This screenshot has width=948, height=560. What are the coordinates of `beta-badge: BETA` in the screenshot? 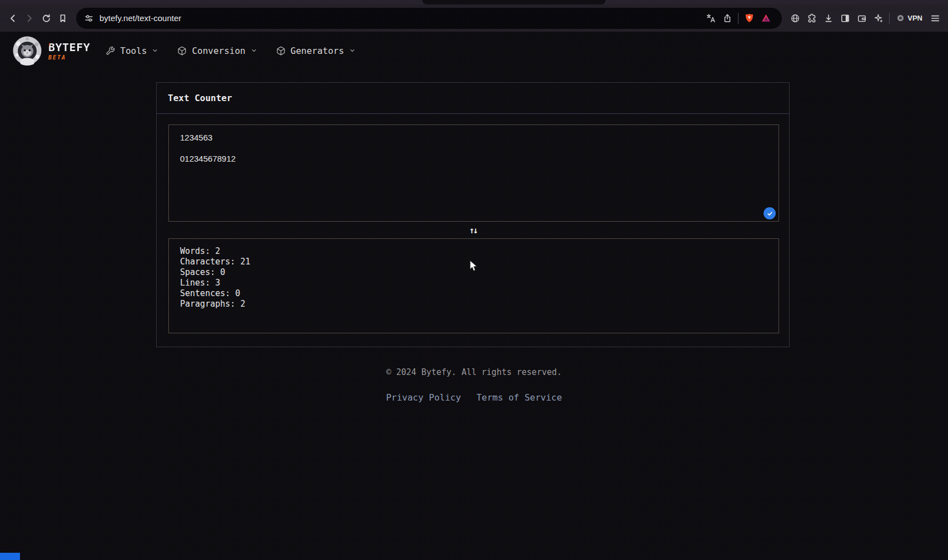 It's located at (69, 58).